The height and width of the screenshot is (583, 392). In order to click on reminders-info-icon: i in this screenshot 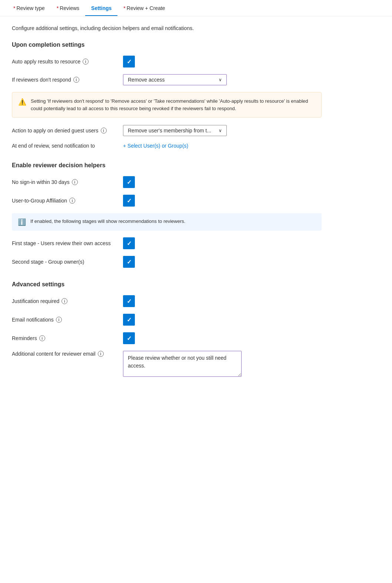, I will do `click(42, 338)`.